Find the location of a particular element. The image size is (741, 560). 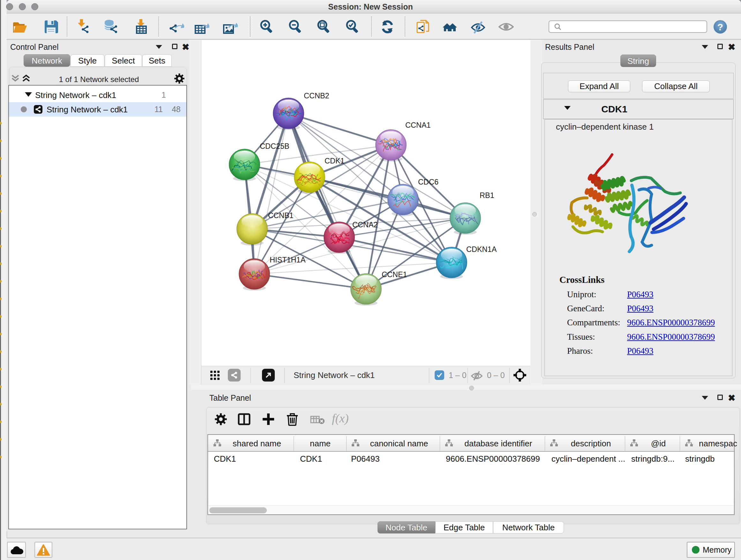

svg-text: CDC25B is located at coordinates (275, 146).